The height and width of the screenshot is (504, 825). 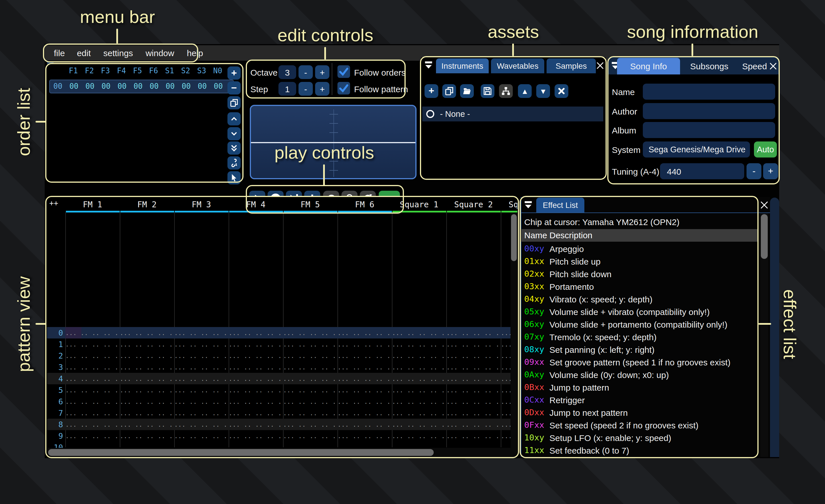 What do you see at coordinates (419, 205) in the screenshot?
I see `channel-header-square-1: Square 1` at bounding box center [419, 205].